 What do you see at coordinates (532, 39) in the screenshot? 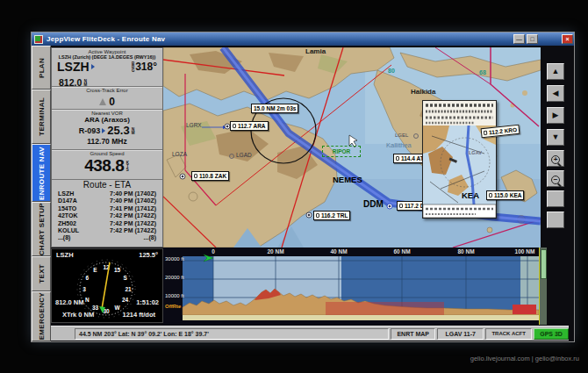
I see `maximize-button: □` at bounding box center [532, 39].